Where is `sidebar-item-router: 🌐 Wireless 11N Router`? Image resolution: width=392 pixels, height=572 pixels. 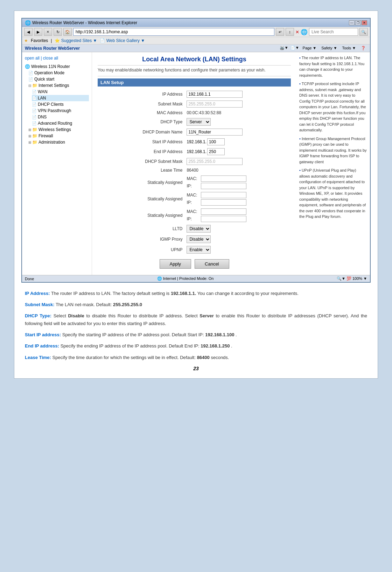 sidebar-item-router: 🌐 Wireless 11N Router is located at coordinates (57, 67).